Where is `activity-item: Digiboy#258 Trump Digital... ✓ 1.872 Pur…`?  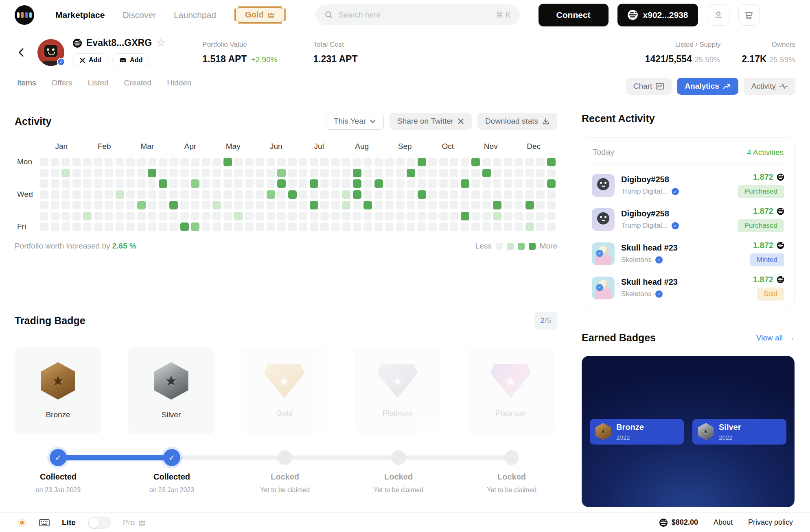
activity-item: Digiboy#258 Trump Digital... ✓ 1.872 Pur… is located at coordinates (688, 185).